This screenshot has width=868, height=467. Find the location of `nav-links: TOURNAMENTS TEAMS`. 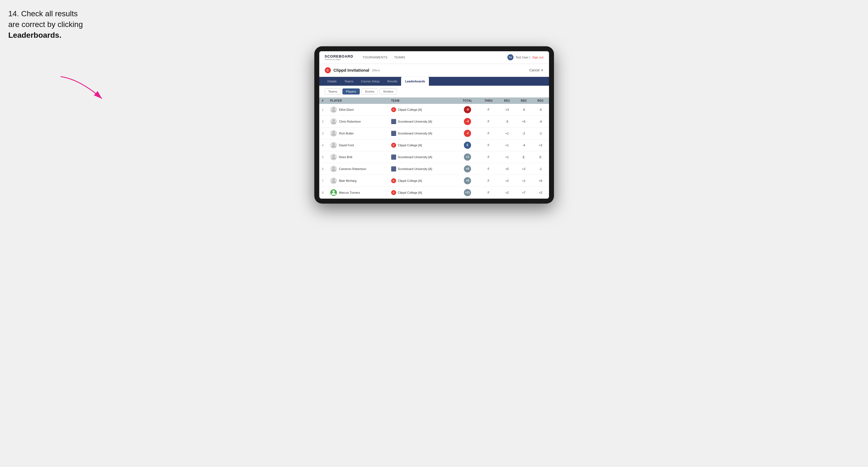

nav-links: TOURNAMENTS TEAMS is located at coordinates (433, 57).